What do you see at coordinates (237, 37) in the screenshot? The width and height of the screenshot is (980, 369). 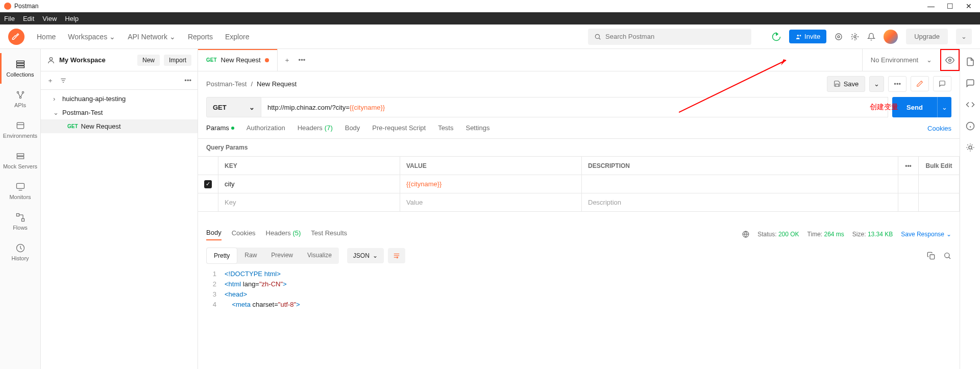 I see `nav-explore: Explore` at bounding box center [237, 37].